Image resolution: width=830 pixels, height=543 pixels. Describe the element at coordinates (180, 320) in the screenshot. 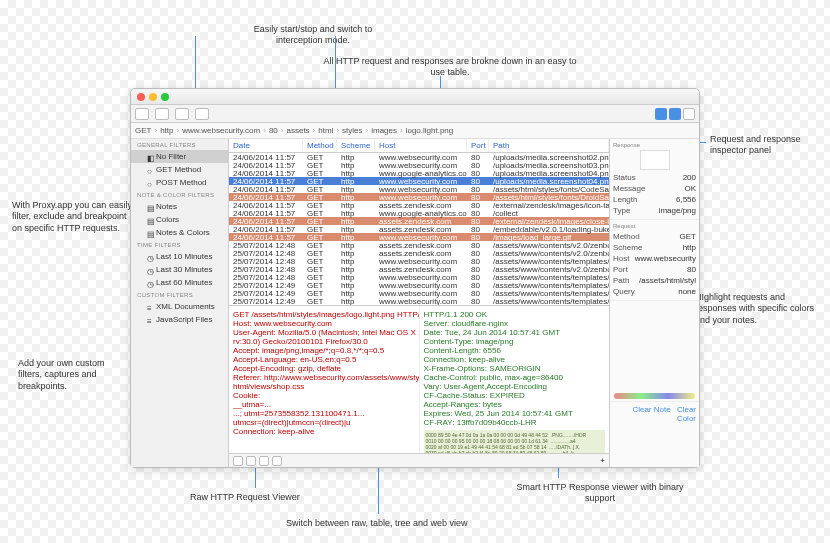

I see `filter-js: ≡JavaScript Files` at that location.